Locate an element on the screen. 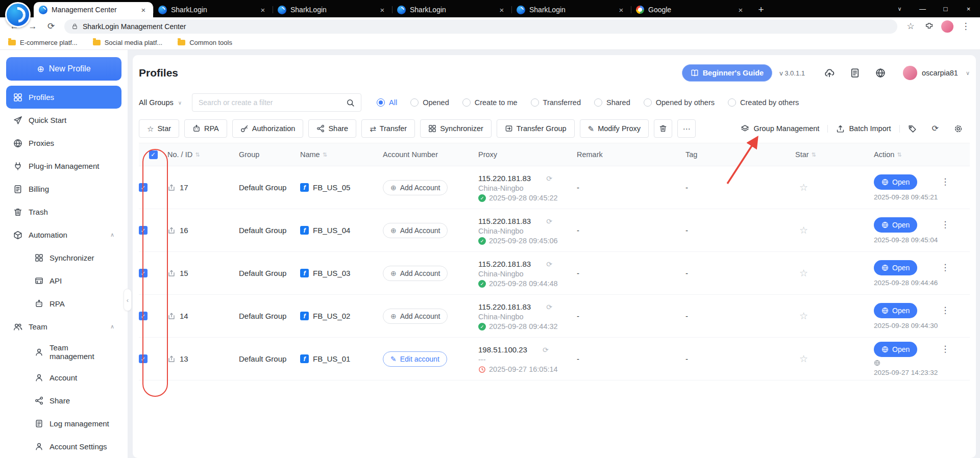 The image size is (980, 458). tab-sharklogin-3: SharkLogin × is located at coordinates (452, 10).